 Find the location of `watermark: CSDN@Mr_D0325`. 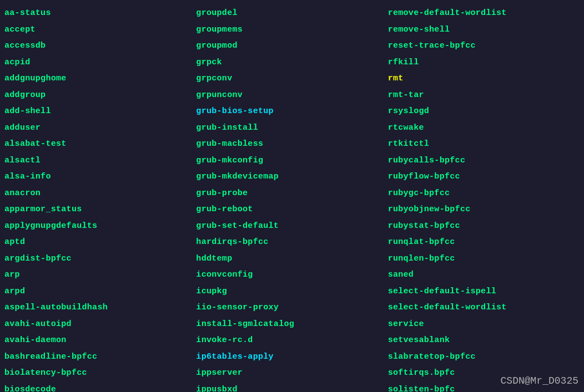

watermark: CSDN@Mr_D0325 is located at coordinates (540, 381).